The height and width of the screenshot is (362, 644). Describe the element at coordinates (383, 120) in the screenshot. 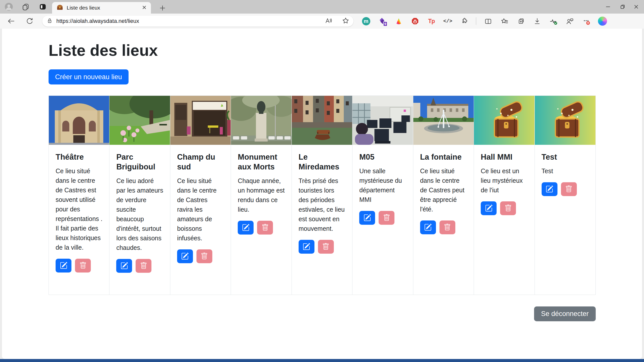

I see `place-image-computer-classroom` at that location.